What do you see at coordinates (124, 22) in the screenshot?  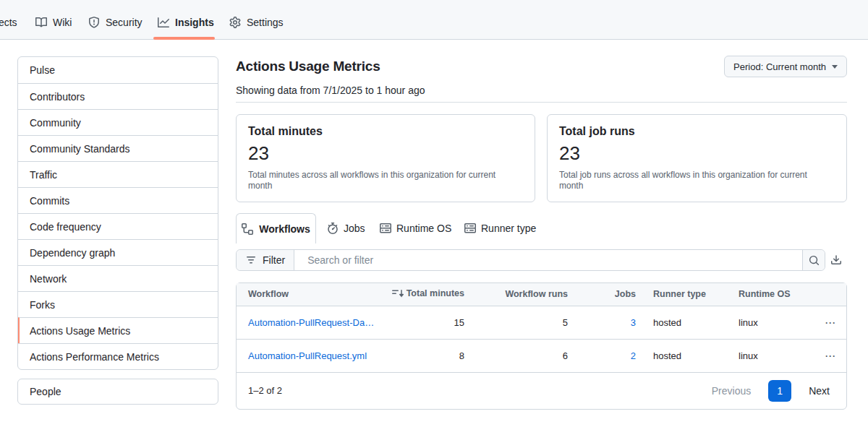 I see `nav-label-security: Security` at bounding box center [124, 22].